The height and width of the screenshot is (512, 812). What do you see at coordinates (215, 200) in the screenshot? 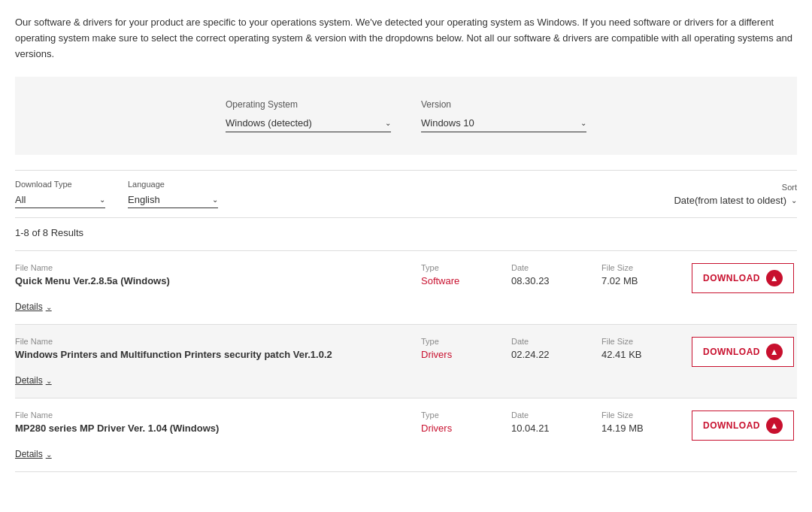
I see `language-chevron-down-icon: ⌄` at bounding box center [215, 200].